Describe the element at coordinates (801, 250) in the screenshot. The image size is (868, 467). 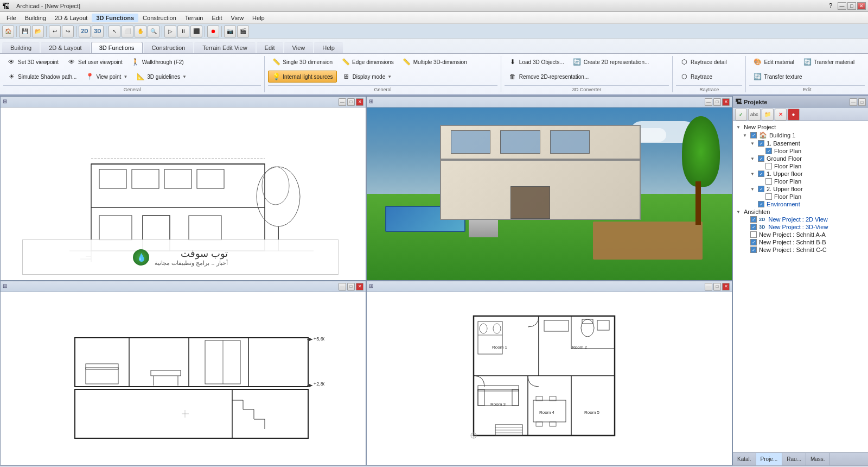
I see `tree-schnitt-cc: ✓ New Project : Schnitt C-C` at that location.